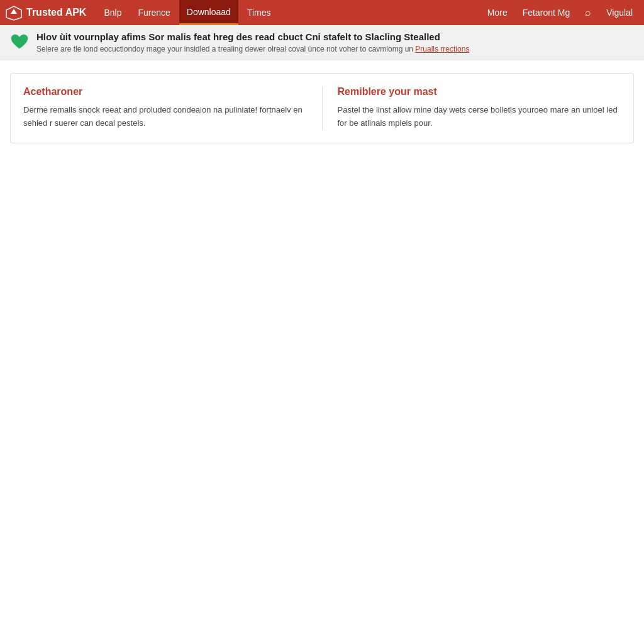 Image resolution: width=644 pixels, height=644 pixels. What do you see at coordinates (560, 13) in the screenshot?
I see `nav-right: More Fetaront Mg ⌕ Vigulal` at bounding box center [560, 13].